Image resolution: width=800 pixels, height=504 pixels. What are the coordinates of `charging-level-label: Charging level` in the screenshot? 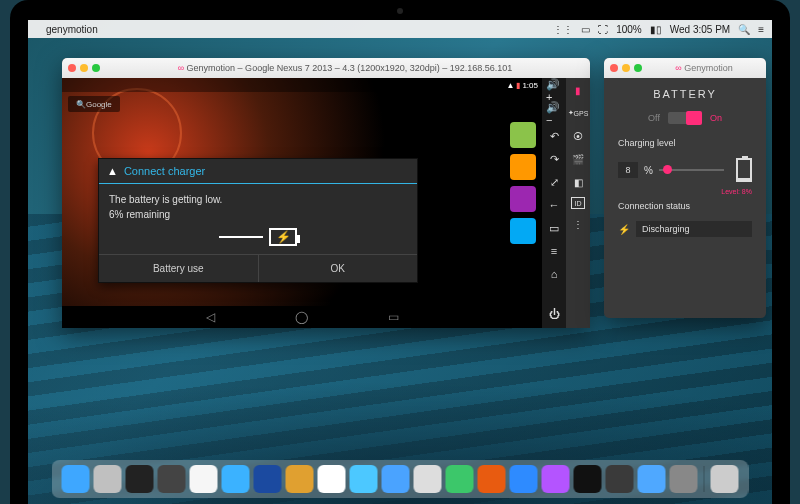 It's located at (685, 143).